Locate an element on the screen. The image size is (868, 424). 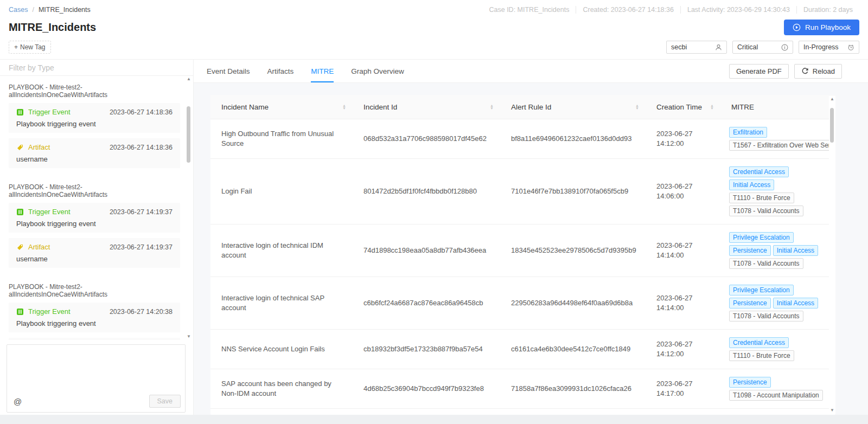
user-icon is located at coordinates (718, 48).